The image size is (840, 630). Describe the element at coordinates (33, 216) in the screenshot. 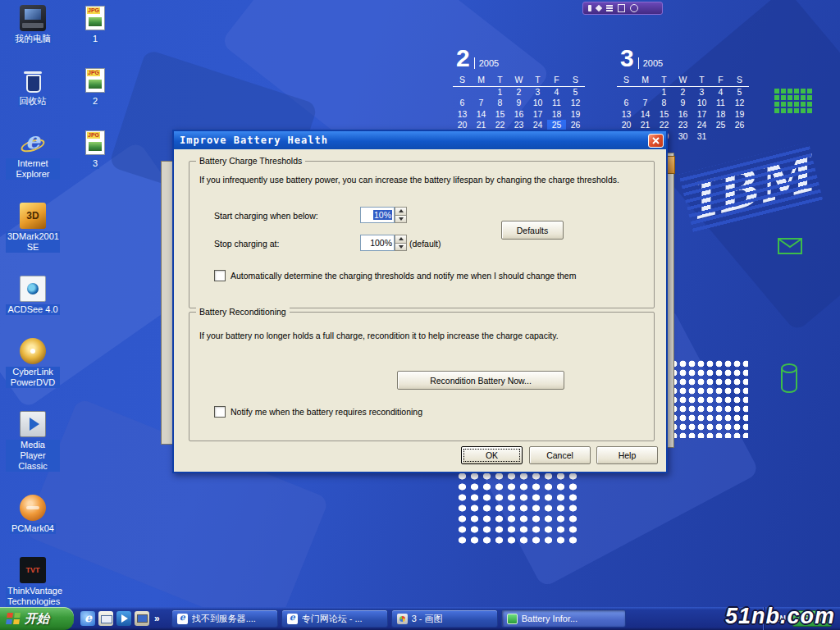

I see `3dmark-icon` at that location.